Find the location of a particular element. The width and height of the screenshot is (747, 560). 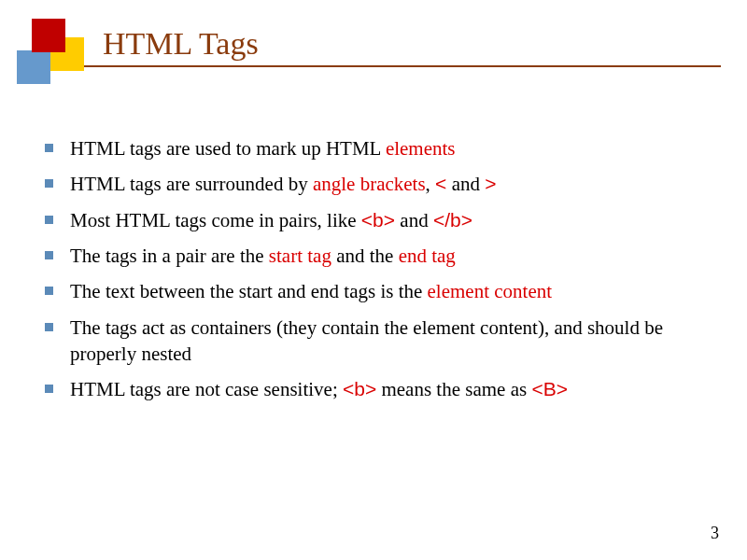

highlight-text: end tag is located at coordinates (428, 256).